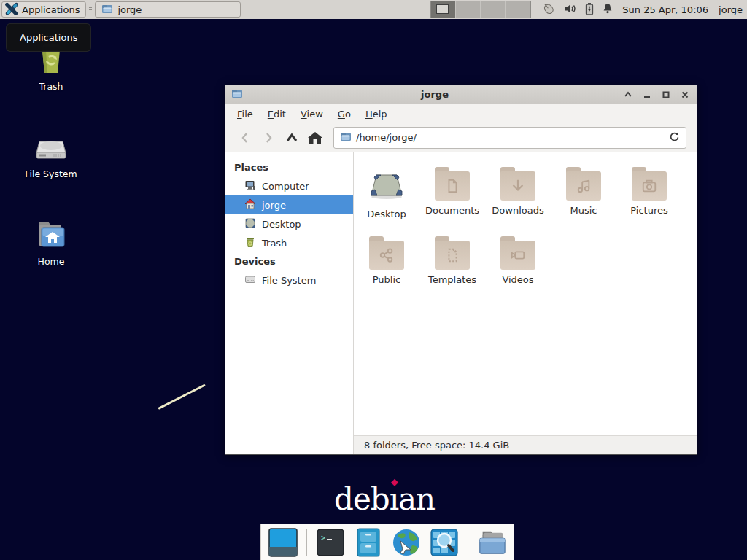  What do you see at coordinates (406, 542) in the screenshot?
I see `web-browser-launcher-icon` at bounding box center [406, 542].